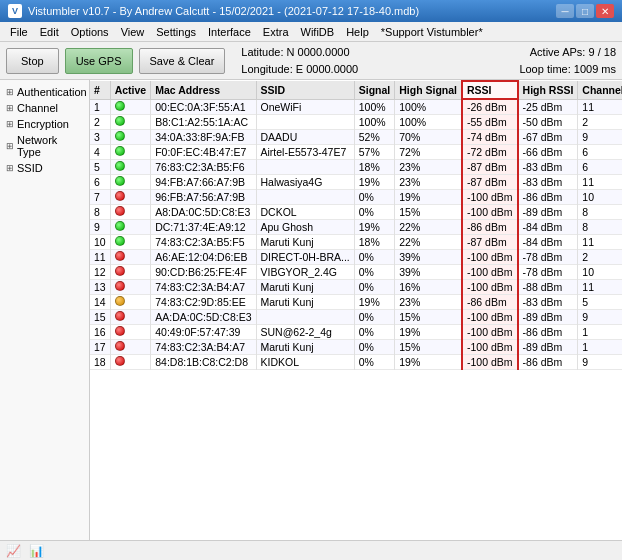 The height and width of the screenshot is (560, 622). What do you see at coordinates (356, 107) in the screenshot?
I see `table-row: 100:EC:0A:3F:55:A1OneWiFi100%100%-26 dBm…` at bounding box center [356, 107].